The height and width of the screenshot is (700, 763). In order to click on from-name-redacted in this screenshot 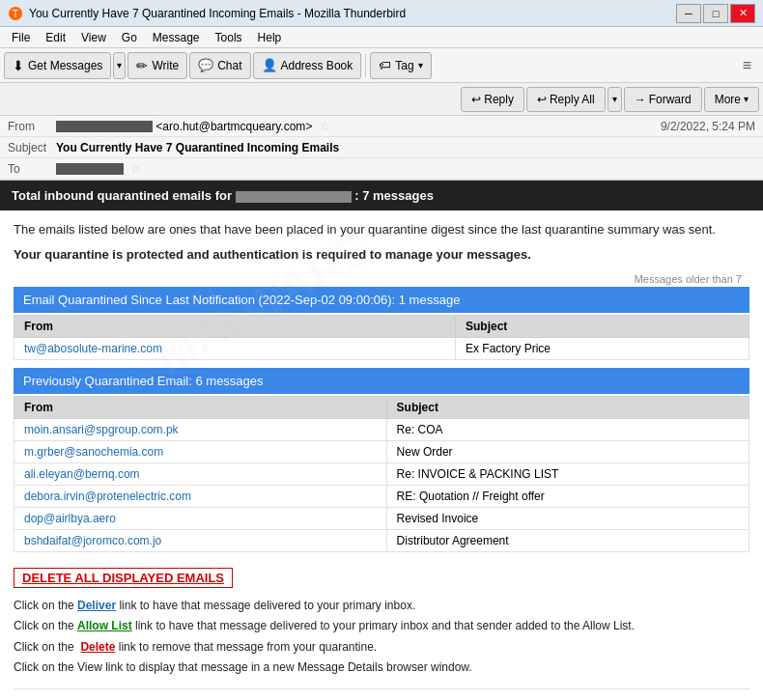, I will do `click(104, 126)`.